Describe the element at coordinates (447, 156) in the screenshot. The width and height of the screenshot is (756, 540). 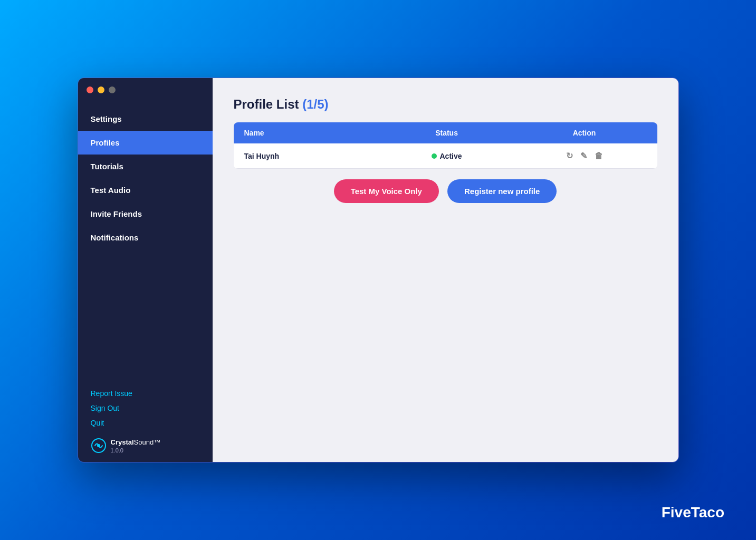
I see `status-active: Active` at that location.